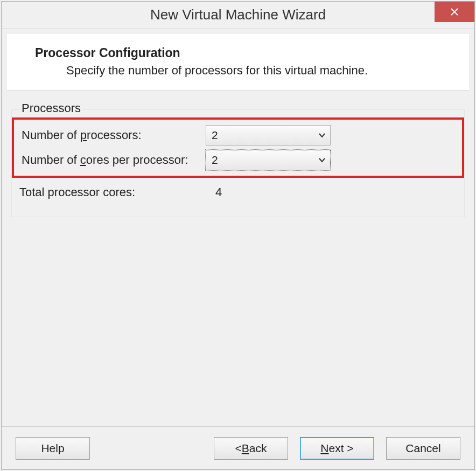  Describe the element at coordinates (260, 135) in the screenshot. I see `processors-value: 2` at that location.